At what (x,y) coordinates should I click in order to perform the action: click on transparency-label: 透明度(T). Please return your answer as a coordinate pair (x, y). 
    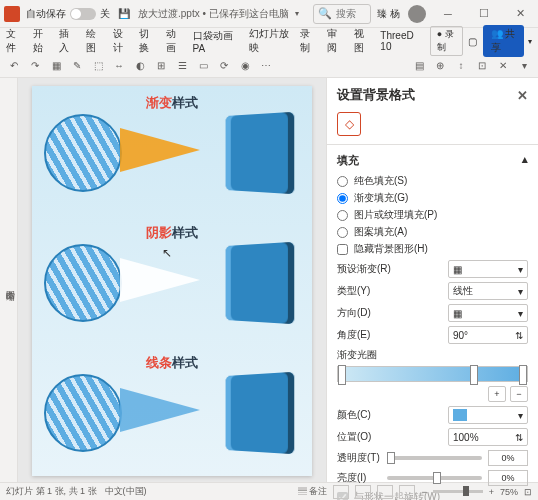
    Looking at the image, I should click on (359, 458).